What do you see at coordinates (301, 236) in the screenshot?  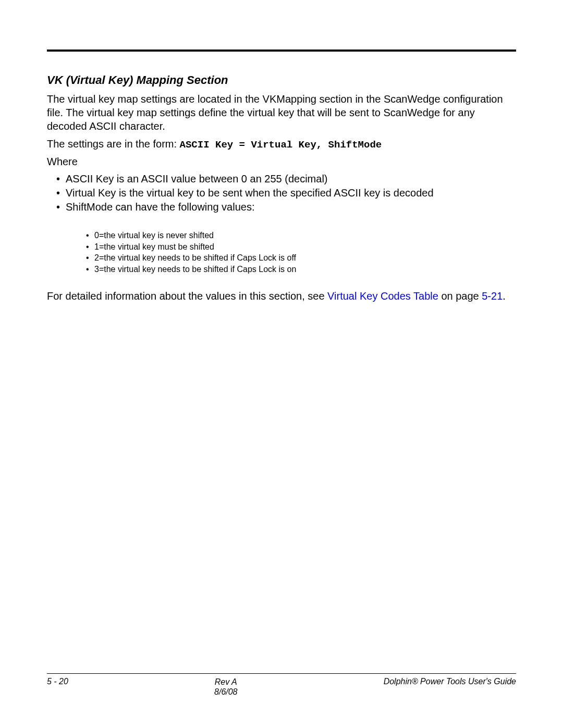 I see `list-item: 0=the virtual key is never shifted` at bounding box center [301, 236].